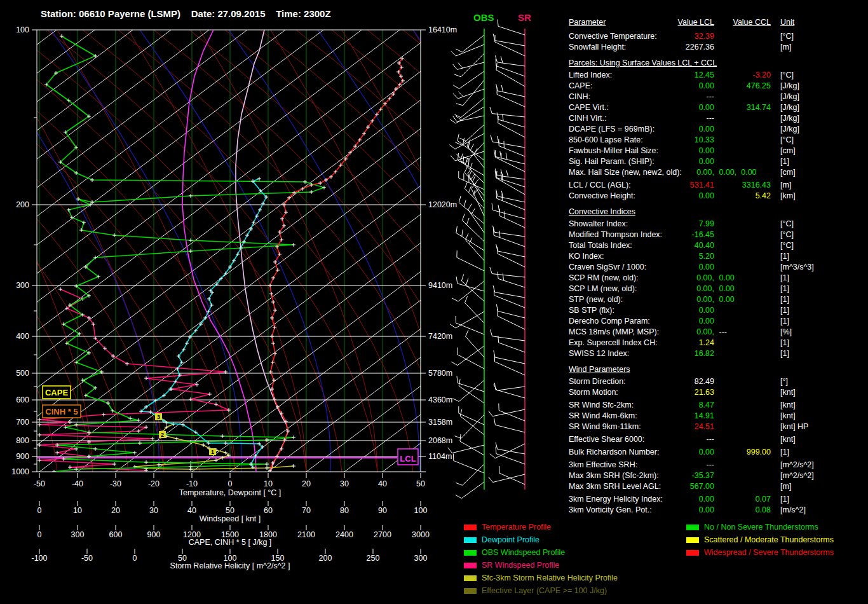  I want to click on axis-tick-label: -100, so click(39, 558).